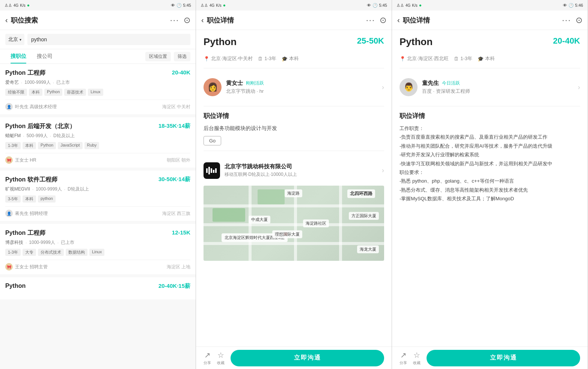 Image resolution: width=588 pixels, height=369 pixels. I want to click on job-title-4: Python, so click(15, 286).